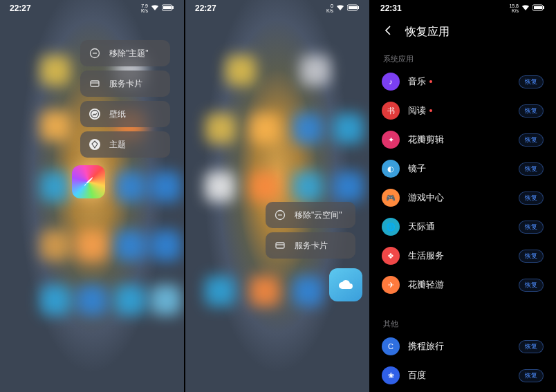  Describe the element at coordinates (459, 169) in the screenshot. I see `app-name: 镜子` at that location.